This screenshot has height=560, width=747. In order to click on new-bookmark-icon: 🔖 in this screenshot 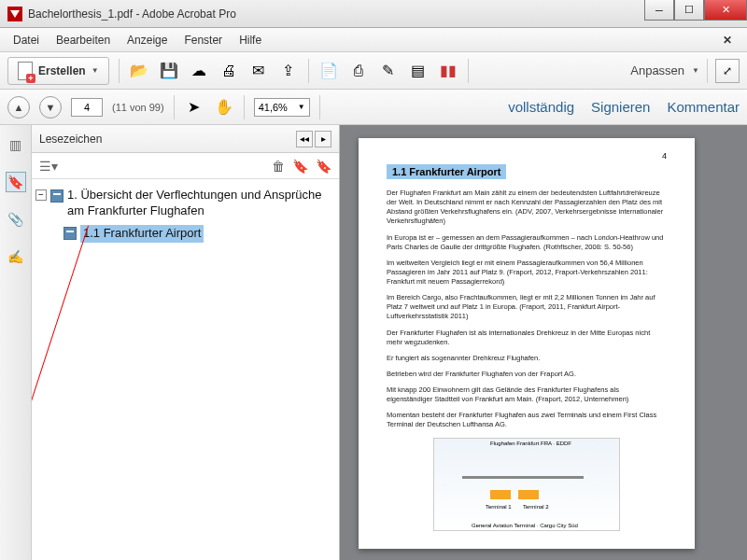, I will do `click(301, 166)`.